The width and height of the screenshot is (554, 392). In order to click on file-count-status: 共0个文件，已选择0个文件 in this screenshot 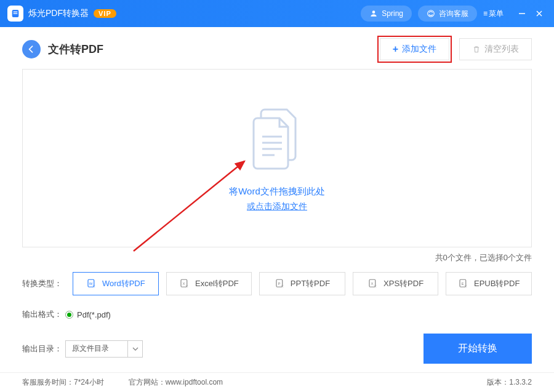, I will do `click(277, 255)`.